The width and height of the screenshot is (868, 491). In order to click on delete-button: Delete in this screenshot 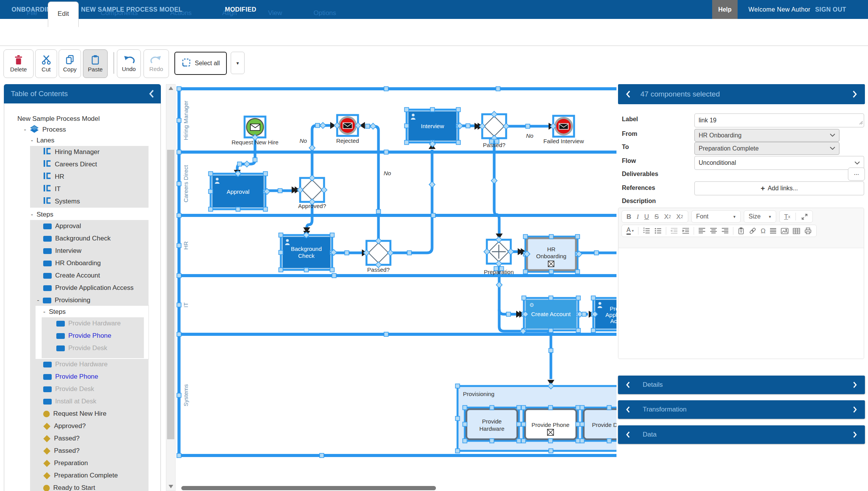, I will do `click(19, 64)`.